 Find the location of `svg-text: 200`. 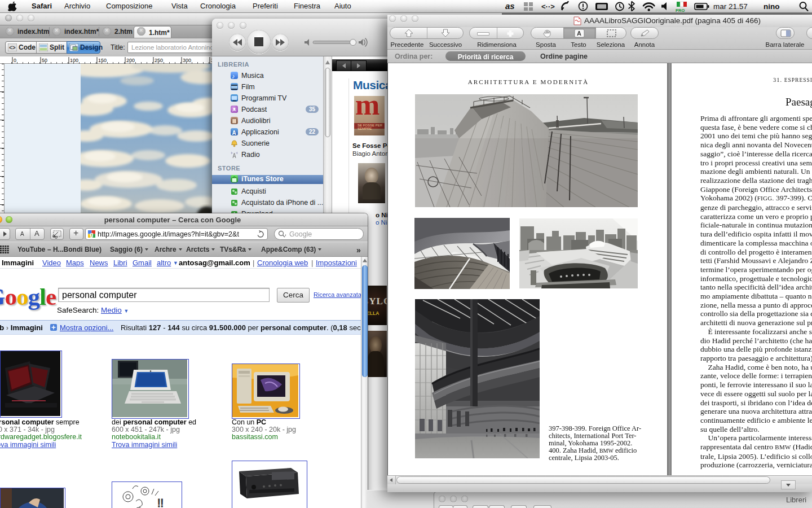

svg-text: 200 is located at coordinates (131, 60).